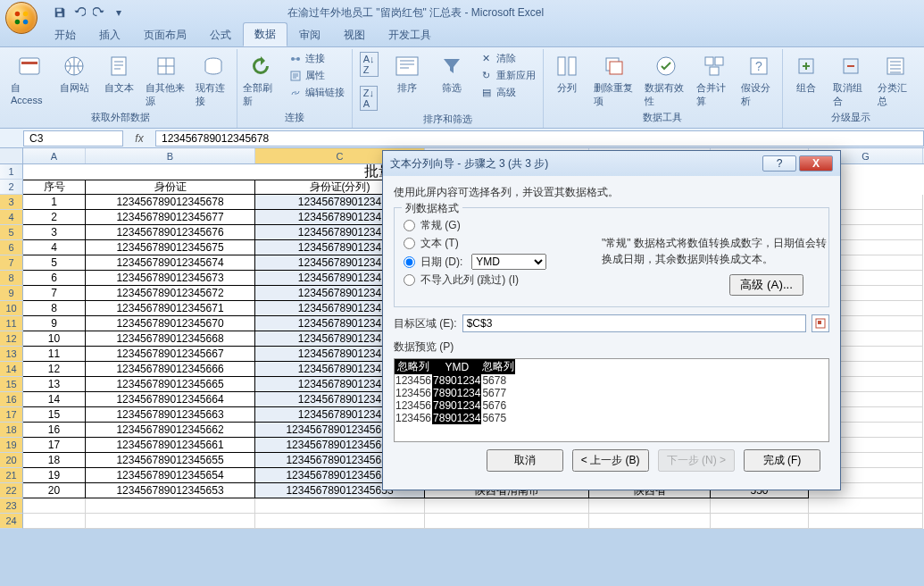  I want to click on dialog-help-button: ?, so click(779, 163).